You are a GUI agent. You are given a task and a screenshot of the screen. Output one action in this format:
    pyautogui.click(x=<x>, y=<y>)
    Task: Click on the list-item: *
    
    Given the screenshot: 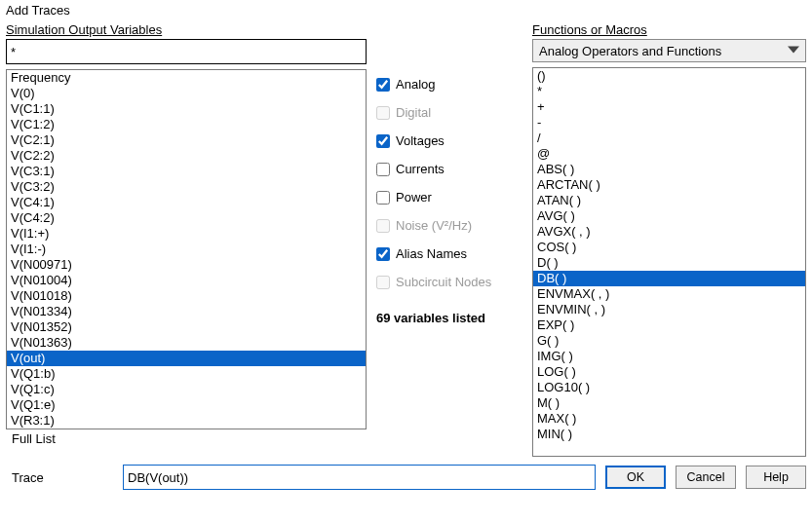 What is the action you would take?
    pyautogui.click(x=669, y=92)
    